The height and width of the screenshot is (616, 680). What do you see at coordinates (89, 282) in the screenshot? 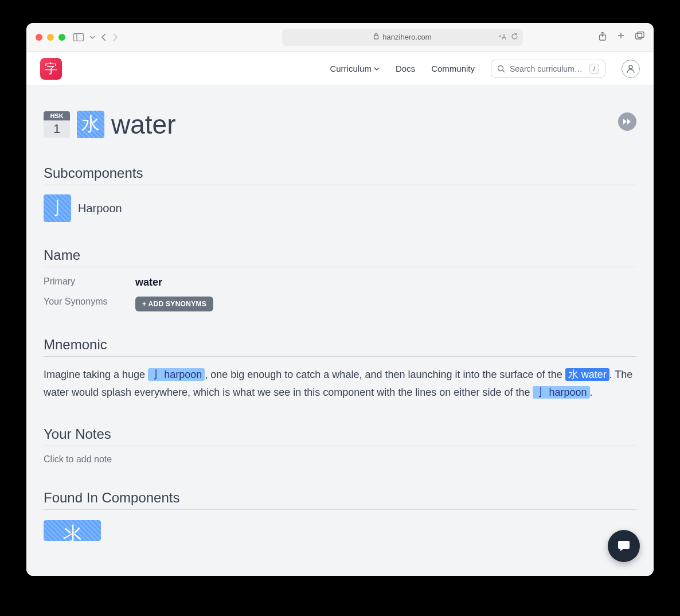
I see `primary-label: Primary` at bounding box center [89, 282].